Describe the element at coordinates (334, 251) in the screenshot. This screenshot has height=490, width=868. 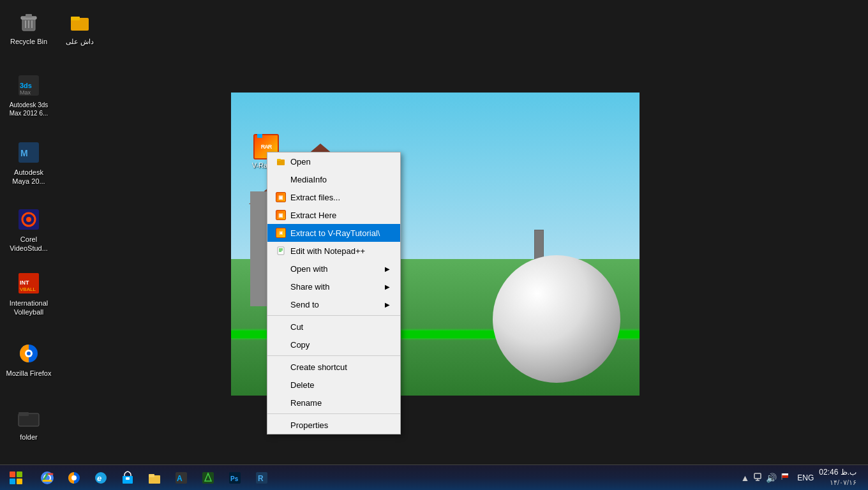
I see `context-menu-edit-notepad: Edit with Notepad++` at that location.